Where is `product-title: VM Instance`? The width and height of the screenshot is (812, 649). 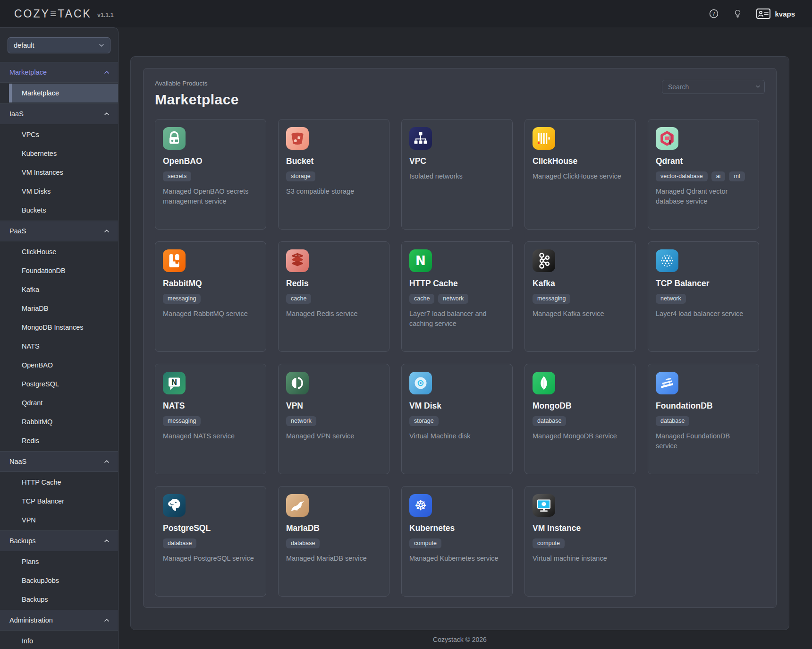 product-title: VM Instance is located at coordinates (580, 528).